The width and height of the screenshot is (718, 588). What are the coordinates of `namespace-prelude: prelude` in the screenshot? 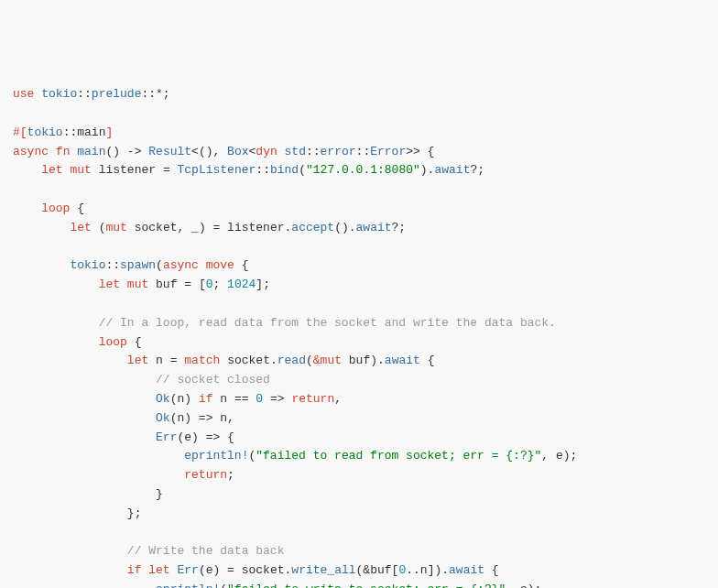 It's located at (117, 93).